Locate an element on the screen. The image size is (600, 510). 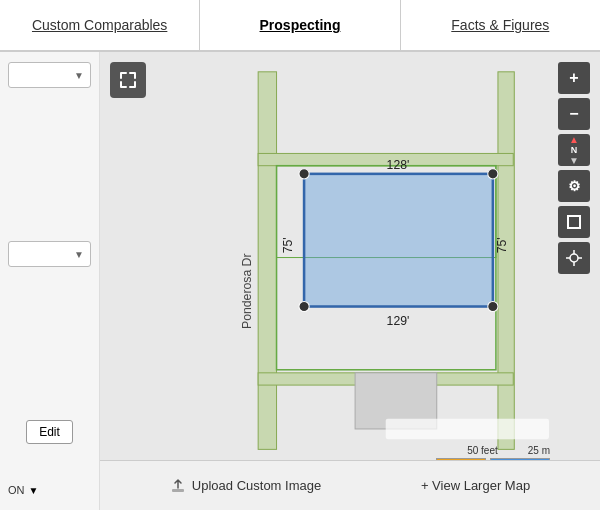
square-button is located at coordinates (574, 222).